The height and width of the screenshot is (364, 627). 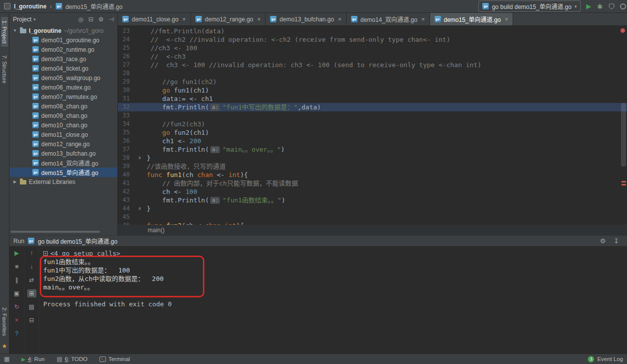 What do you see at coordinates (372, 65) in the screenshot?
I see `code-line: 27 // ch3 <- 100 //invalid operation: ch…` at bounding box center [372, 65].